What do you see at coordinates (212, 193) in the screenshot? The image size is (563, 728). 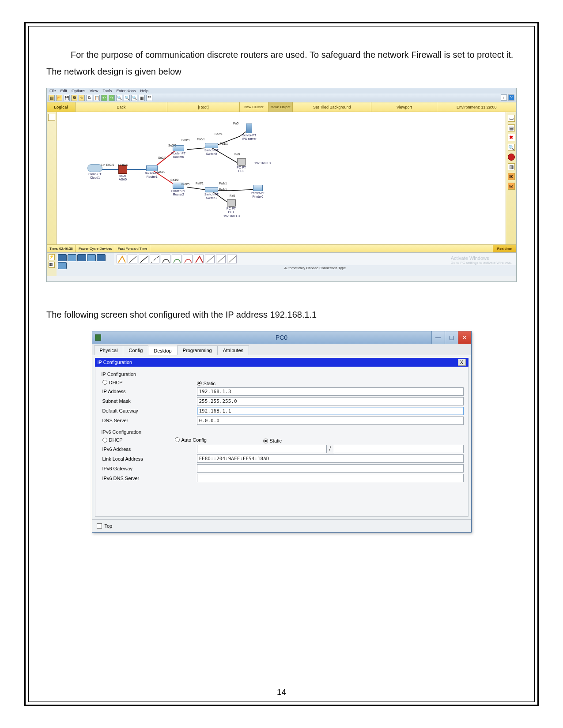 I see `node-switch1: Switch-PT Switch1` at bounding box center [212, 193].